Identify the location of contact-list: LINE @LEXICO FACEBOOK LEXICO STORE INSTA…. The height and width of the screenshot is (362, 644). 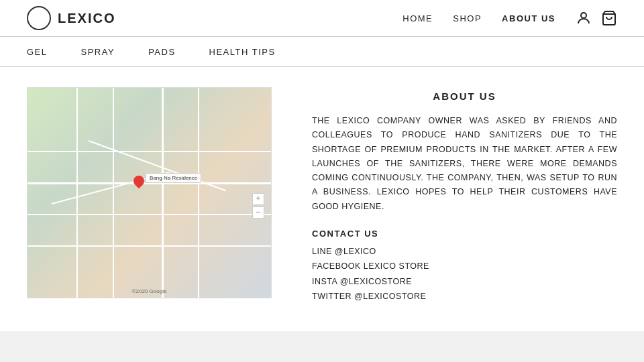
(464, 274).